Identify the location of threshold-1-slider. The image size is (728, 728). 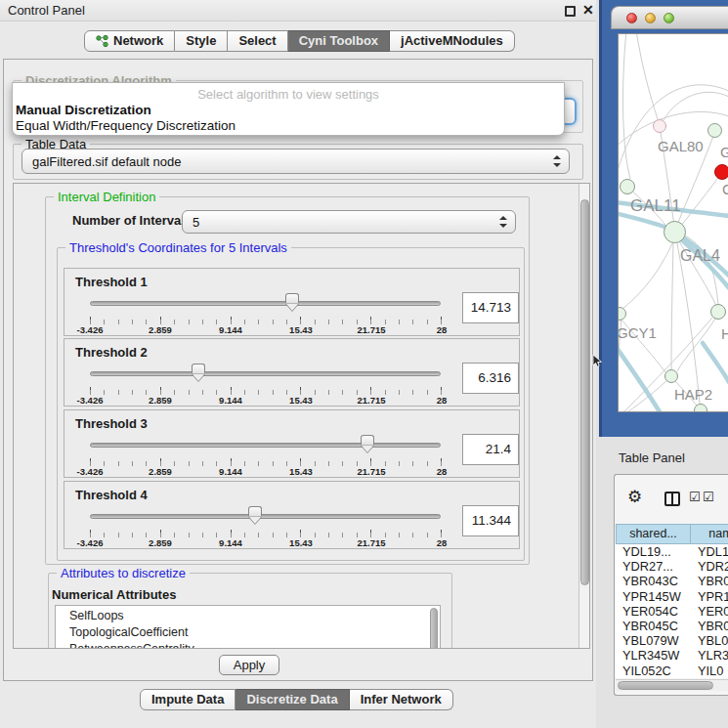
(266, 303).